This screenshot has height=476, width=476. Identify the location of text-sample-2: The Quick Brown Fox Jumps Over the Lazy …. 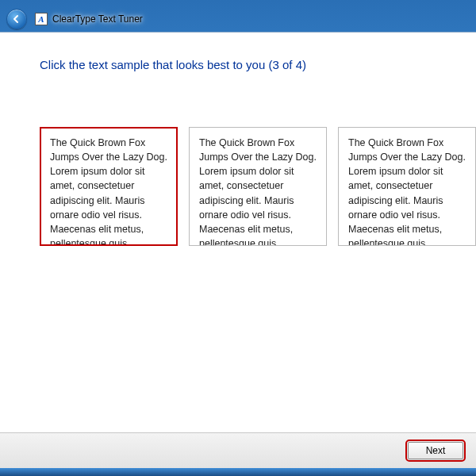
(258, 186).